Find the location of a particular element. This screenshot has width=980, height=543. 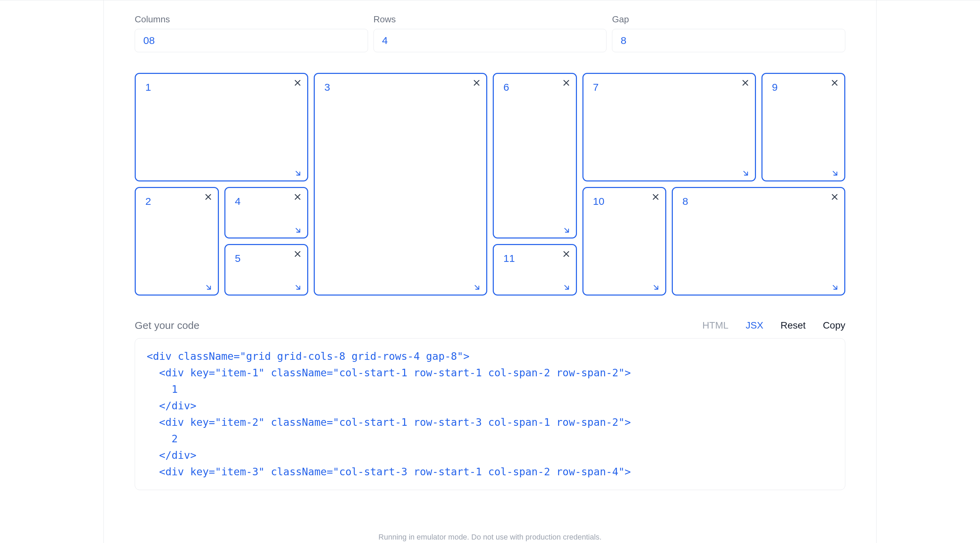

tab-html: HTML is located at coordinates (715, 326).